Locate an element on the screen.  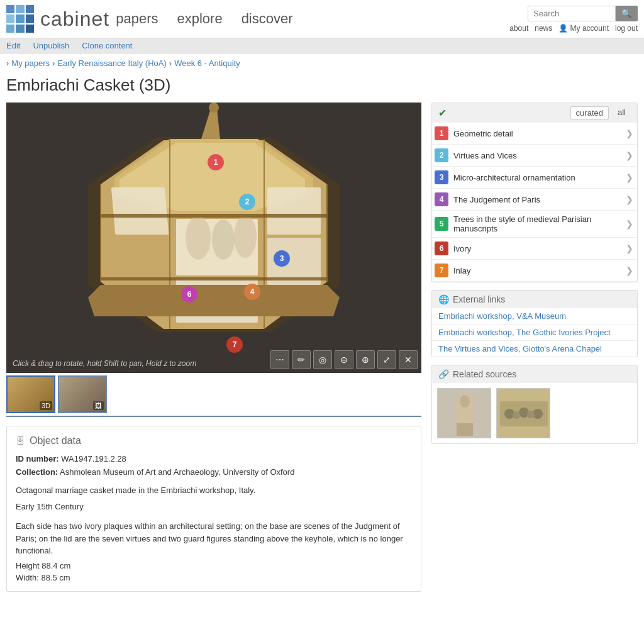
viewer-hint: Click & drag to rotate, hold Shift to pa… is located at coordinates (104, 364).